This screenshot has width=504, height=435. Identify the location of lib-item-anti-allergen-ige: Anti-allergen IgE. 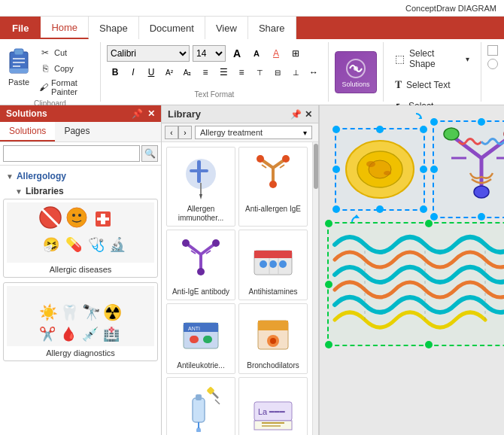
(273, 187).